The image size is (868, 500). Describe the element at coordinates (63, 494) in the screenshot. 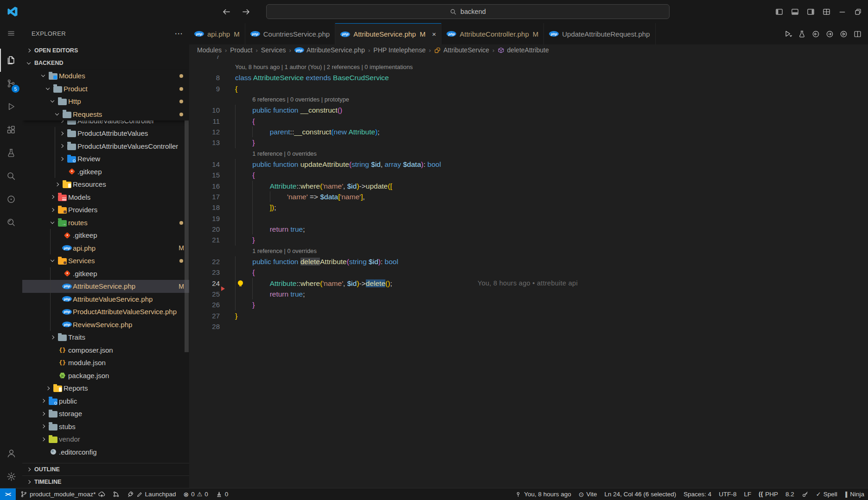

I see `git-branch-status: product_module_moaz*` at that location.